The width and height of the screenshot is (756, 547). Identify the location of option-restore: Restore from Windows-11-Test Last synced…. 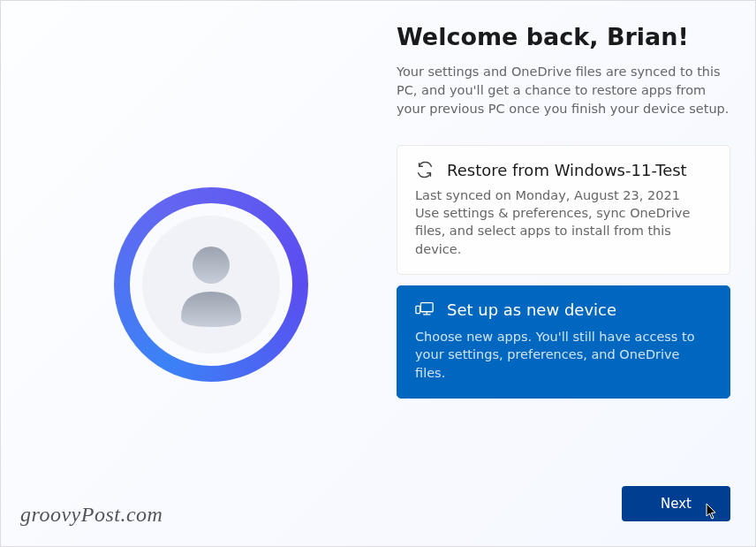
(563, 210).